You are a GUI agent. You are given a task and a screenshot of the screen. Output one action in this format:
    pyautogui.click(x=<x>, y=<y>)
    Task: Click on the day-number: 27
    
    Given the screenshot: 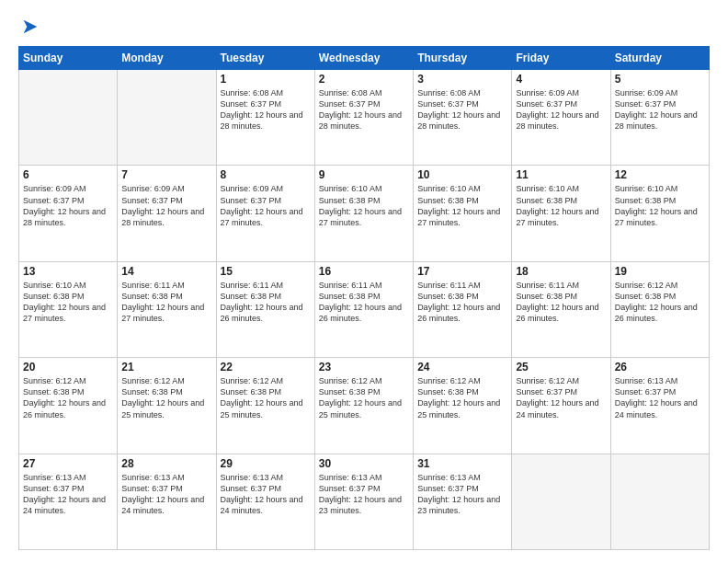 What is the action you would take?
    pyautogui.click(x=68, y=464)
    